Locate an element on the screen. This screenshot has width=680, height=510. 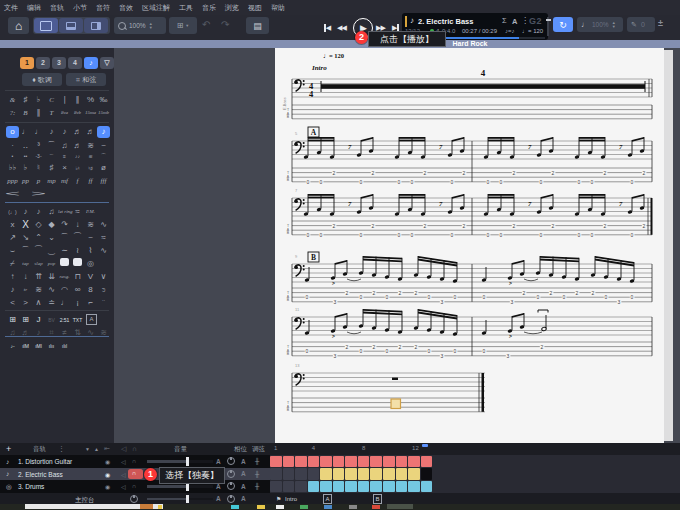
fingering-icon: ◎ is located at coordinates (90, 264).